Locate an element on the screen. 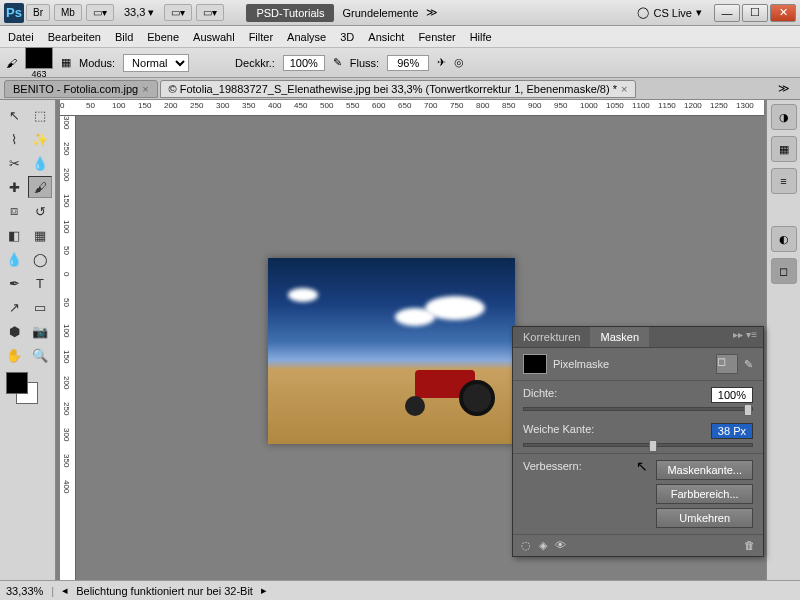 The image size is (800, 600). density-slider is located at coordinates (638, 409).